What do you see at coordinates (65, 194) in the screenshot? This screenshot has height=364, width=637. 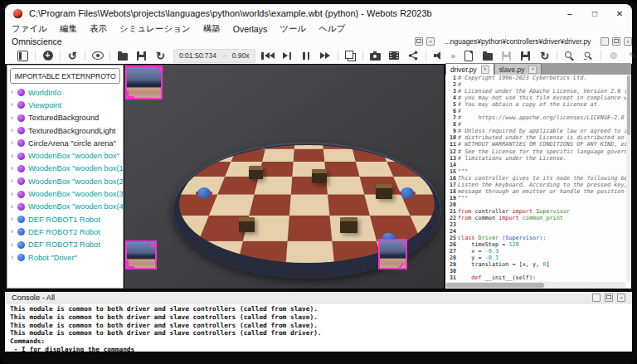 I see `tree-node-row: ›WoodenBox "wooden box(3)"` at bounding box center [65, 194].